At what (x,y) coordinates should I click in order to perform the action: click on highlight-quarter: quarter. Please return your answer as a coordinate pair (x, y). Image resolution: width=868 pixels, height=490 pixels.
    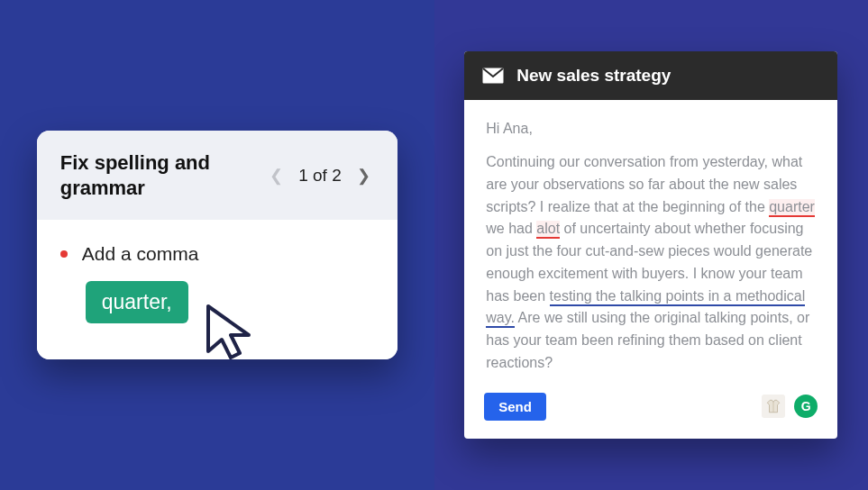
    Looking at the image, I should click on (791, 208).